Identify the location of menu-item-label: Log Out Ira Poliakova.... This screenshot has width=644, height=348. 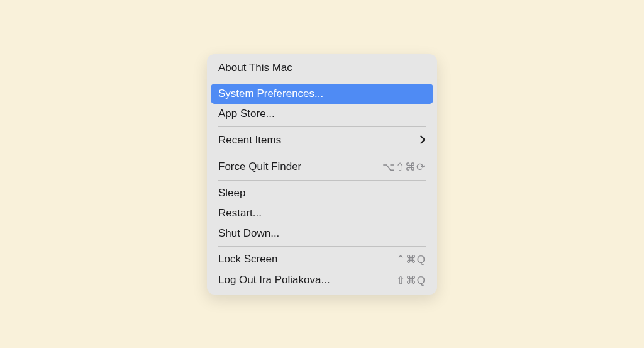
(274, 280).